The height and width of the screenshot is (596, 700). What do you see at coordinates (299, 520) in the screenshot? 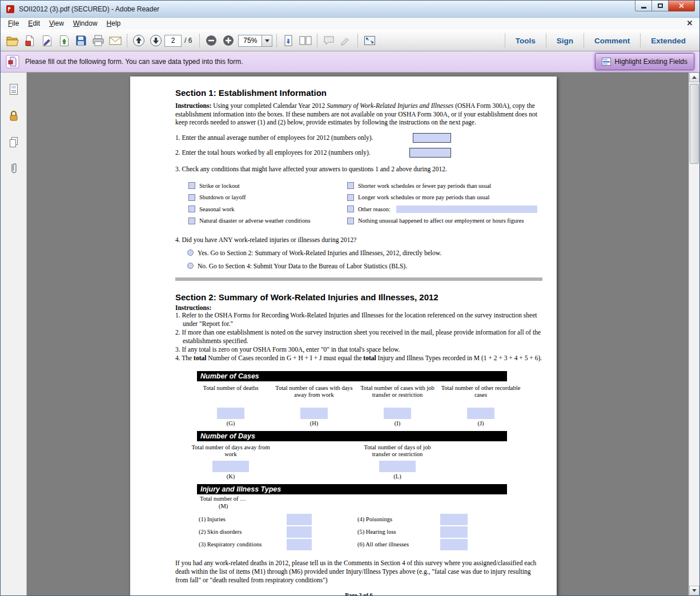
I see `injuries-field` at bounding box center [299, 520].